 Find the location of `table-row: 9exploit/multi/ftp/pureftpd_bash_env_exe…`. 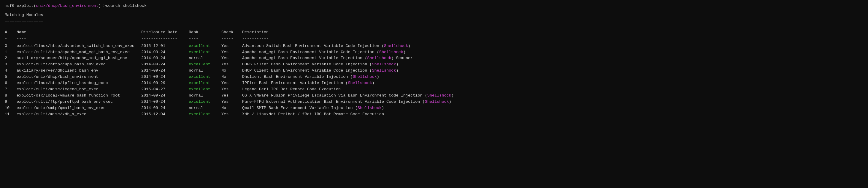

table-row: 9exploit/multi/ftp/pureftpd_bash_env_exe… is located at coordinates (434, 102).